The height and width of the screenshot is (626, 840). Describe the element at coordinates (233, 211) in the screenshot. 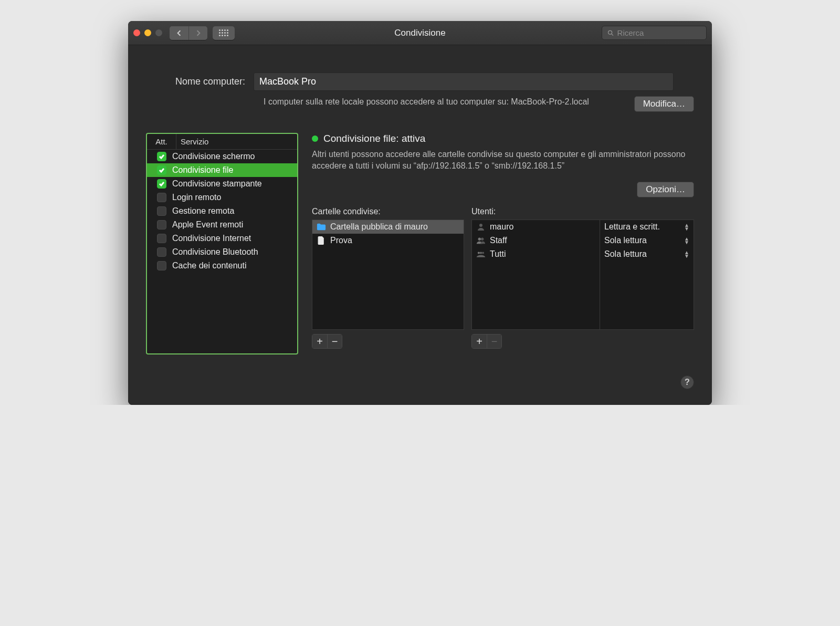

I see `service-label: Gestione remota` at that location.